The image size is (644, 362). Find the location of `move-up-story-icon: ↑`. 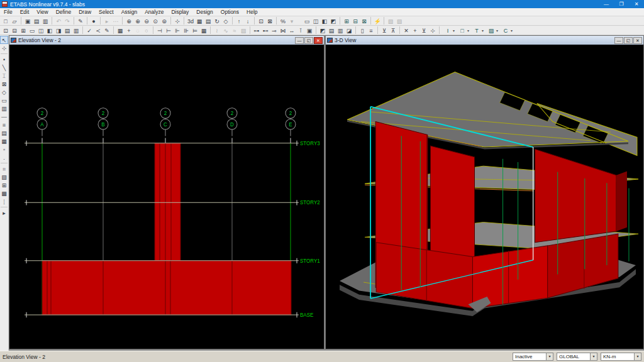

move-up-story-icon: ↑ is located at coordinates (239, 21).